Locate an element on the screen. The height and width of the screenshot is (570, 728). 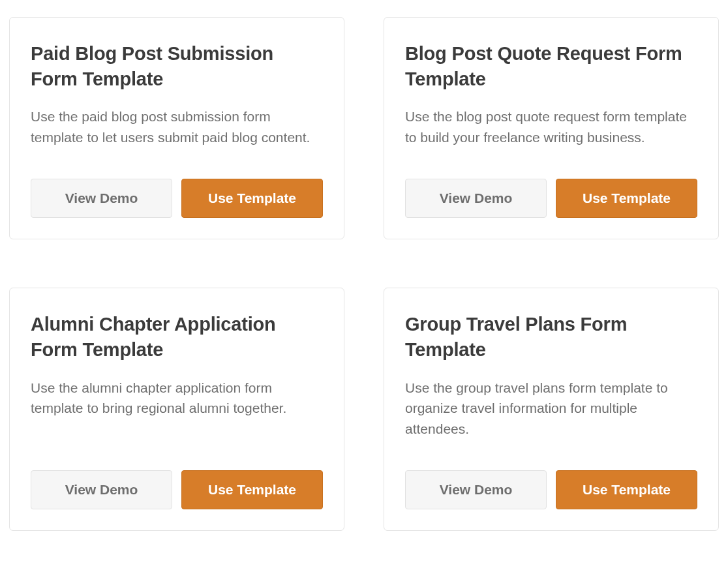
template-card-description: Use the group travel plans form template… is located at coordinates (551, 408).